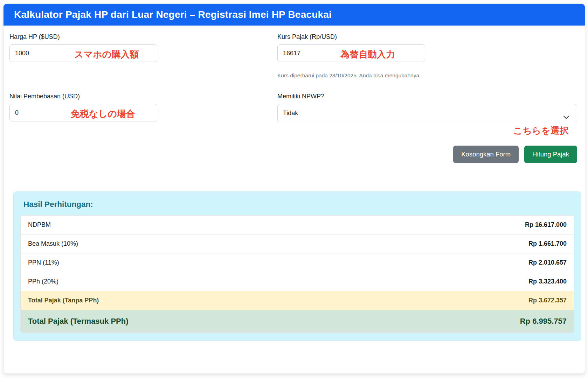 The width and height of the screenshot is (588, 378). I want to click on calculate-tax-button: Hitung Pajak, so click(551, 154).